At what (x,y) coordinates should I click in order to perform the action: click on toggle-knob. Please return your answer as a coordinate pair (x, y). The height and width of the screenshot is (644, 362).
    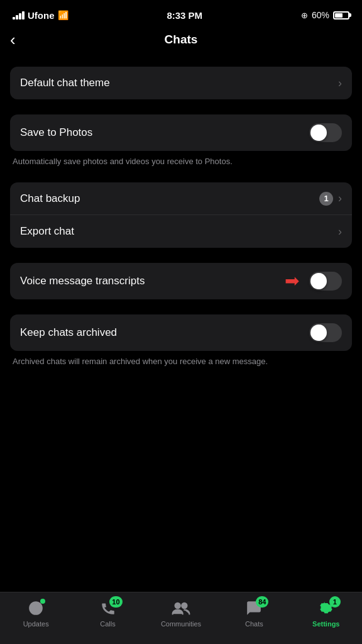
    Looking at the image, I should click on (319, 133).